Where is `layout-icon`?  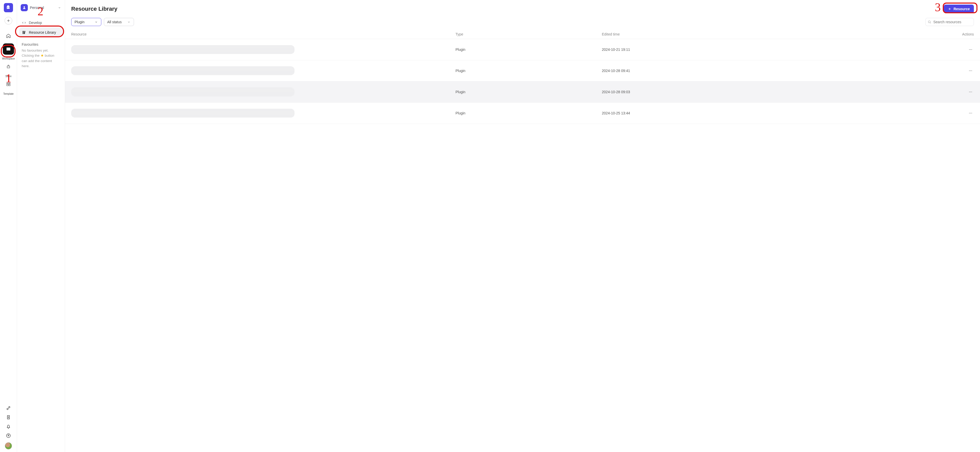 layout-icon is located at coordinates (8, 85).